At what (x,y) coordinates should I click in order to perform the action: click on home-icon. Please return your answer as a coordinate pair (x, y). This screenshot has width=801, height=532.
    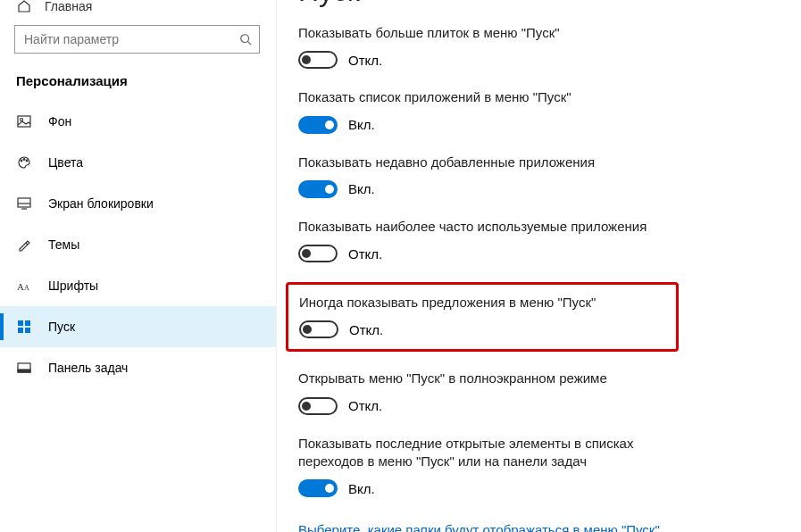
    Looking at the image, I should click on (24, 7).